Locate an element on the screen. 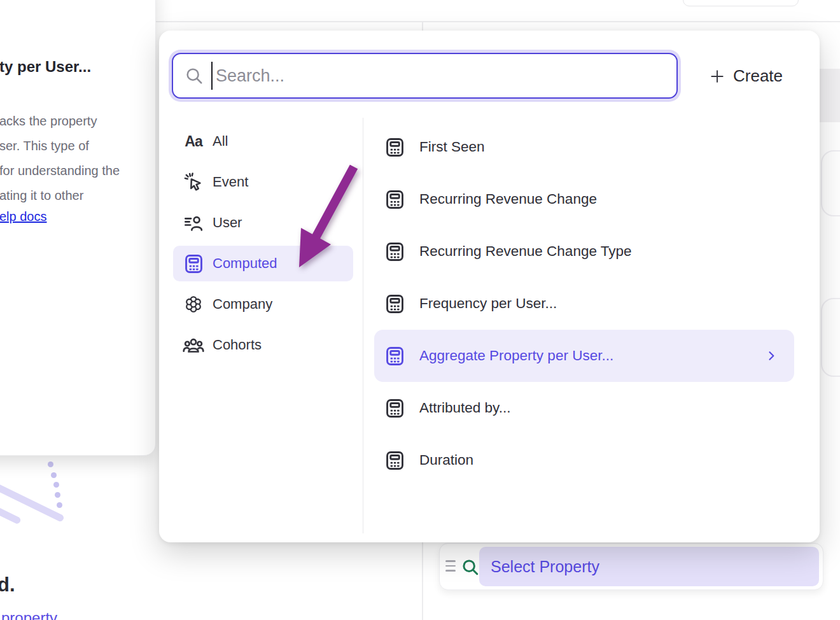  sidebar-item-cohorts: Cohorts is located at coordinates (263, 345).